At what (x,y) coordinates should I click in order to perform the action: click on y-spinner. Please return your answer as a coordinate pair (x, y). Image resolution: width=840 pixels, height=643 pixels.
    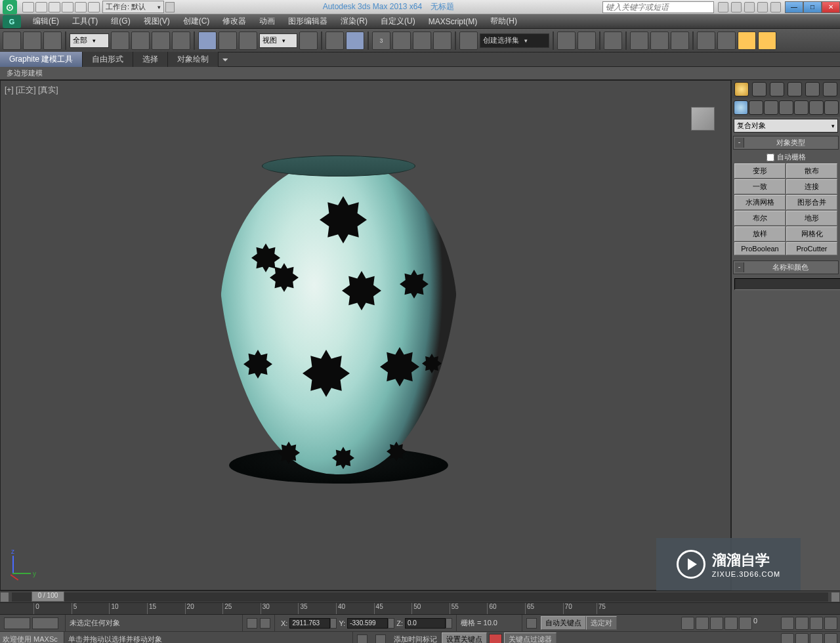
    Looking at the image, I should click on (391, 623).